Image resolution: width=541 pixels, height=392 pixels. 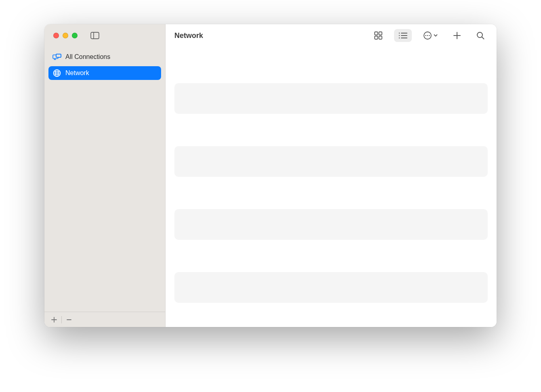 I want to click on grid-icon, so click(x=378, y=36).